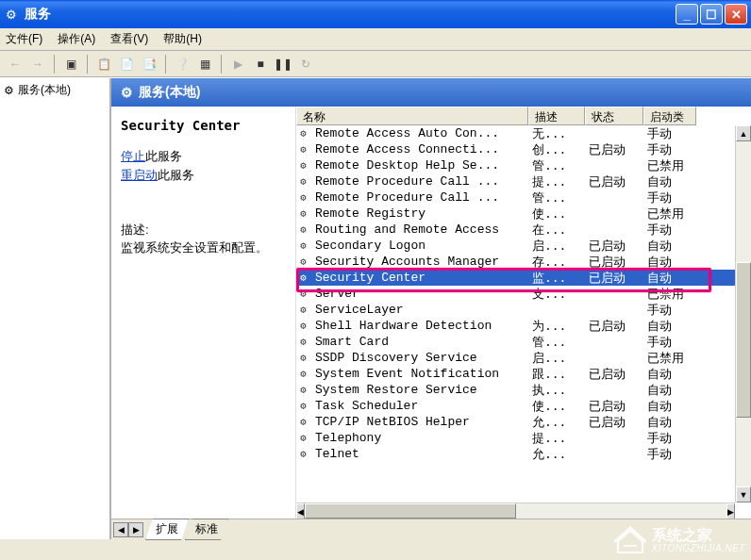  I want to click on gear-icon: ⚙, so click(126, 92).